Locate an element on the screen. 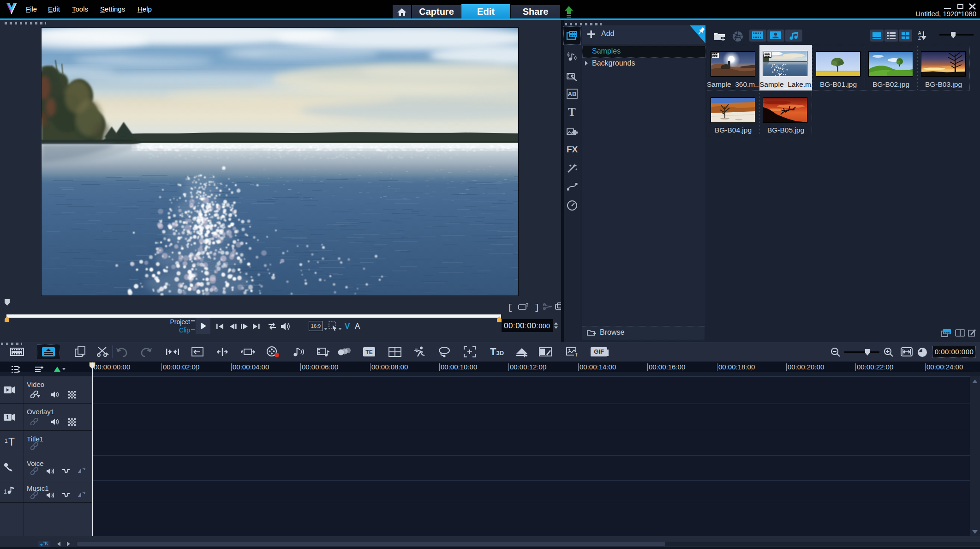 This screenshot has width=980, height=549. svg-text: A is located at coordinates (920, 33).